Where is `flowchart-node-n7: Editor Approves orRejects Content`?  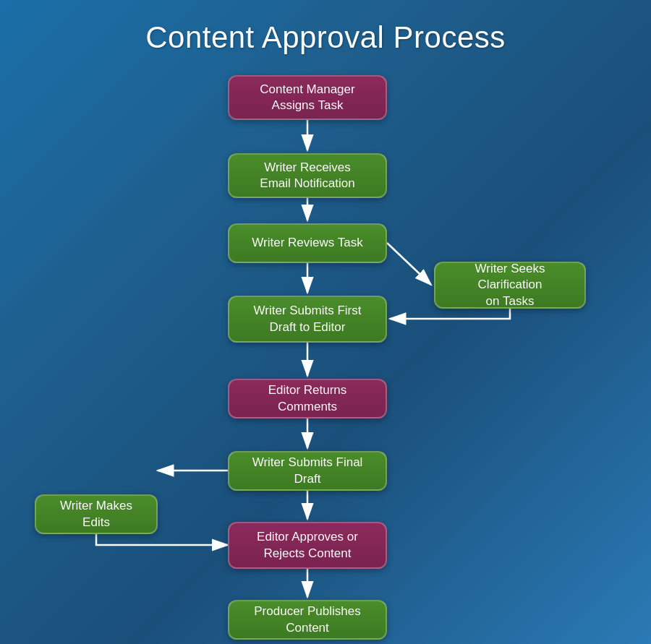
flowchart-node-n7: Editor Approves orRejects Content is located at coordinates (307, 545).